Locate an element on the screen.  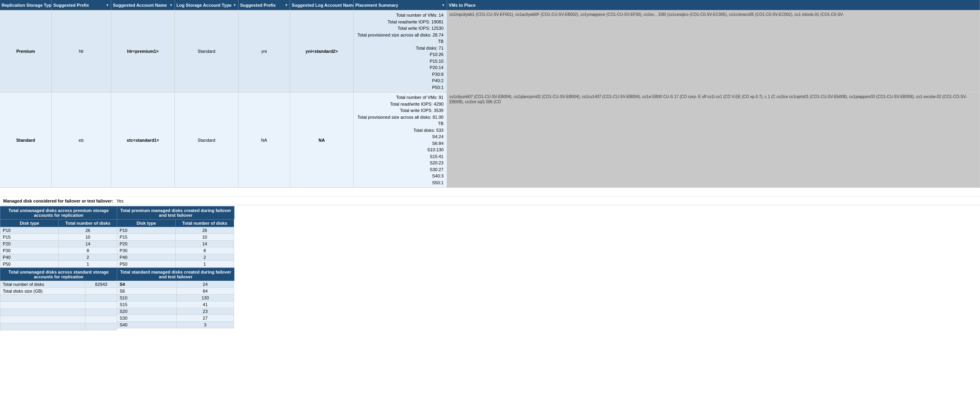
cell-replication-premium: Premium is located at coordinates (26, 51).